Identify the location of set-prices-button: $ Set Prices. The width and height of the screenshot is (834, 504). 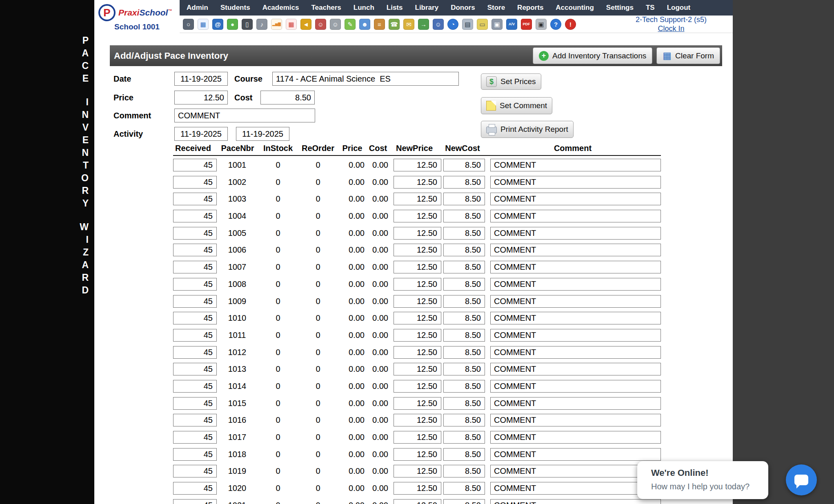
(511, 82).